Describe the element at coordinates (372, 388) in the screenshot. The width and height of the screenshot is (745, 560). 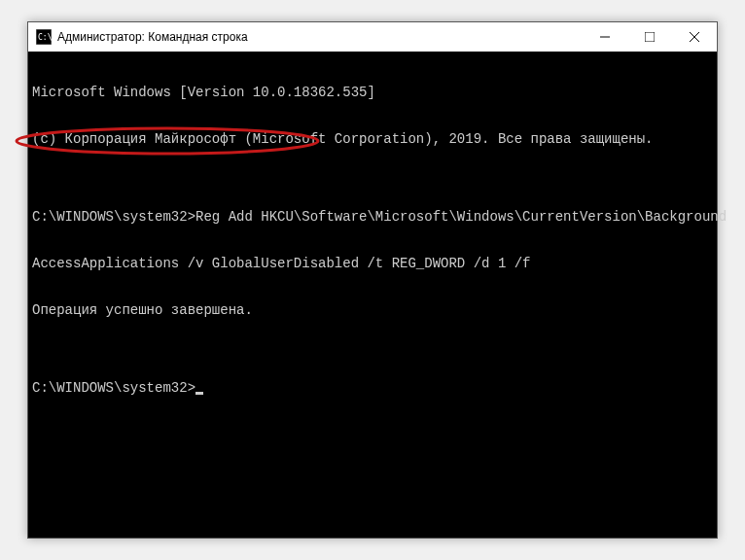
I see `console-prompt-line: C:\WINDOWS\system32>` at that location.